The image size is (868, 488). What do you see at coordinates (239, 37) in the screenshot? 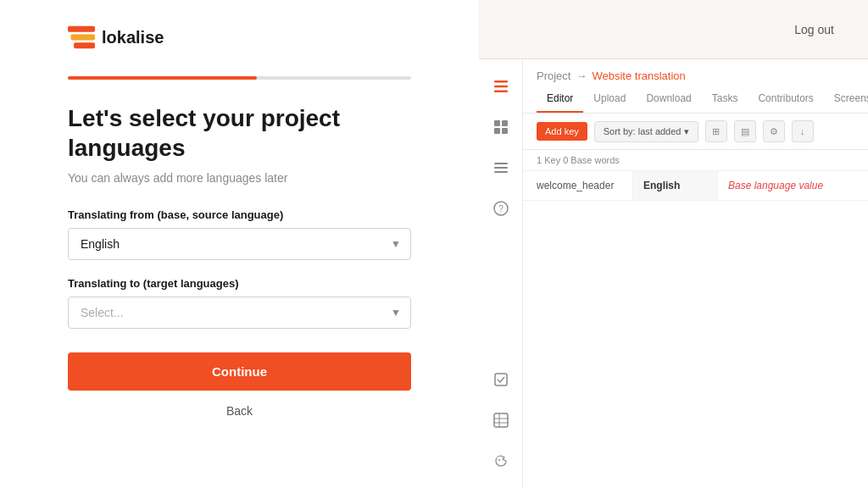
I see `logo: lokalise` at bounding box center [239, 37].